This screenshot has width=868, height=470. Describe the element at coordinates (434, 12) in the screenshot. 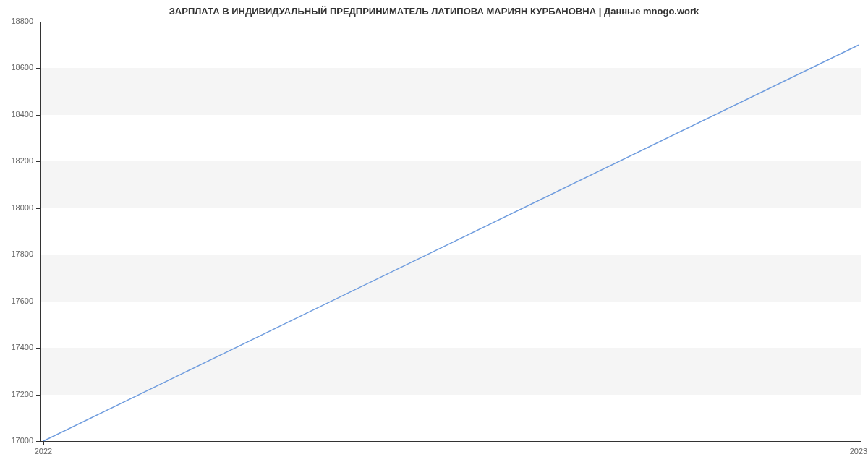

I see `chart-title: ЗАРПЛАТА В ИНДИВИДУАЛЬНЫЙ ПРЕДПРИНИМАТЕЛ…` at that location.